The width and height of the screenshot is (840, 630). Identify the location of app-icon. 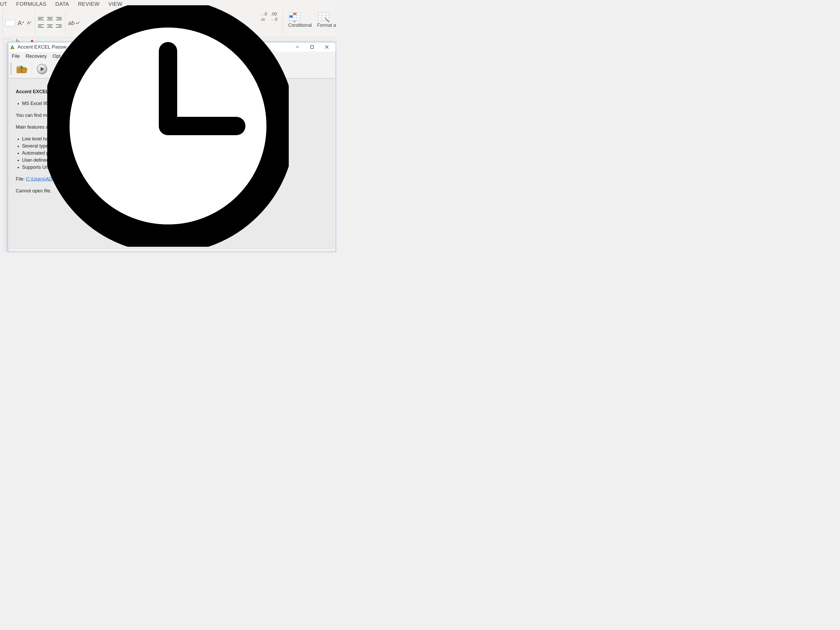
(12, 47).